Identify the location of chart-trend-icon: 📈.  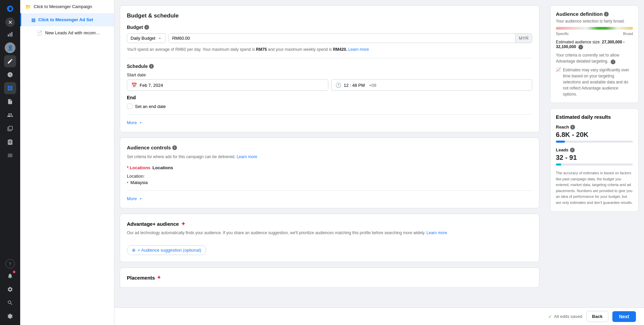
(559, 70).